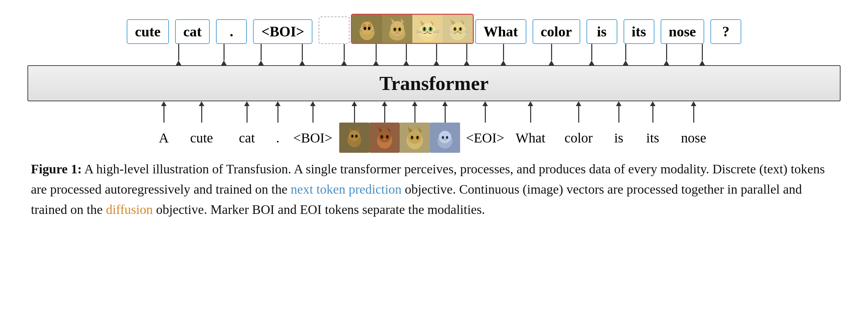 The width and height of the screenshot is (868, 309). What do you see at coordinates (193, 32) in the screenshot?
I see `top-token-cat-col: cat` at bounding box center [193, 32].